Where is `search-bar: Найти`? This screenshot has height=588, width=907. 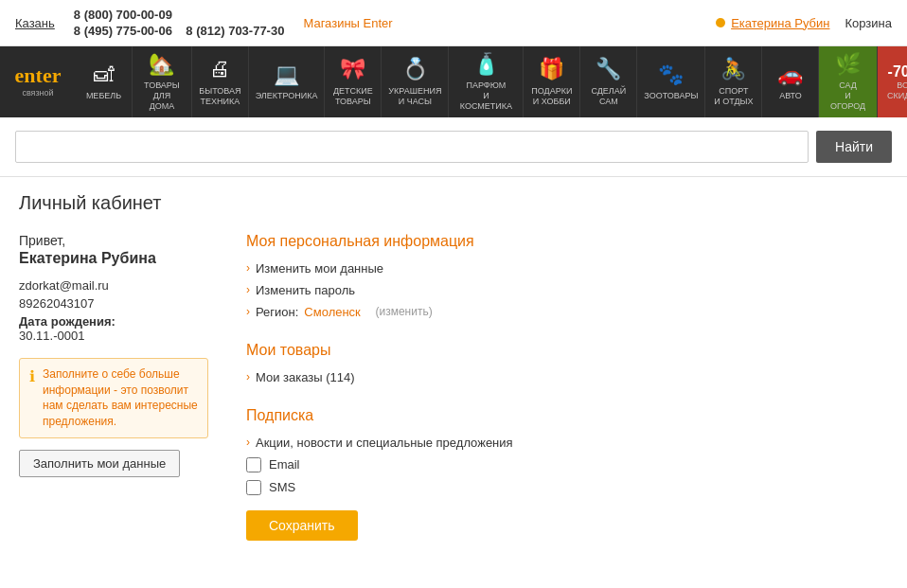
search-bar: Найти is located at coordinates (454, 148).